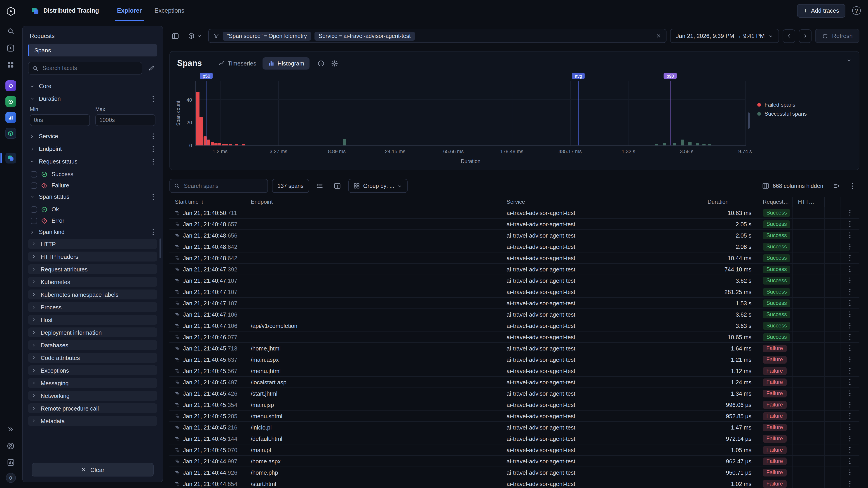  What do you see at coordinates (515, 360) in the screenshot?
I see `table-row: Jan 21, 21:40:45.637/main.aspxai-travel-…` at bounding box center [515, 360].